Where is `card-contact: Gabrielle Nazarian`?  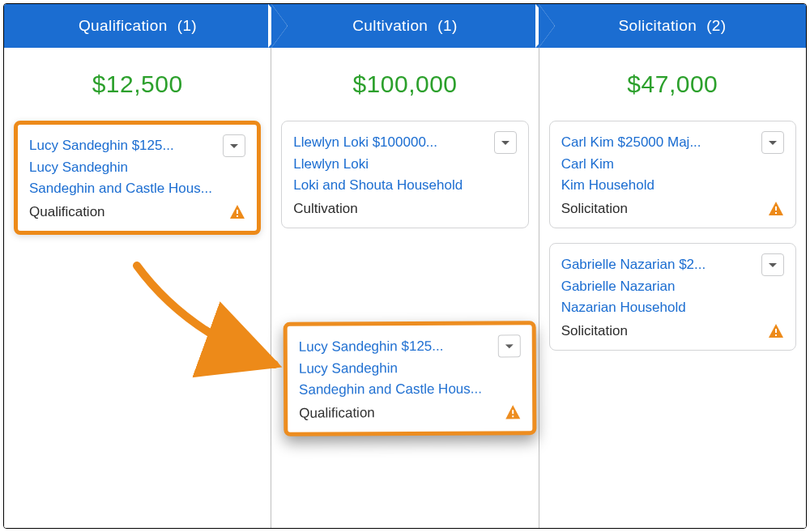 card-contact: Gabrielle Nazarian is located at coordinates (672, 287).